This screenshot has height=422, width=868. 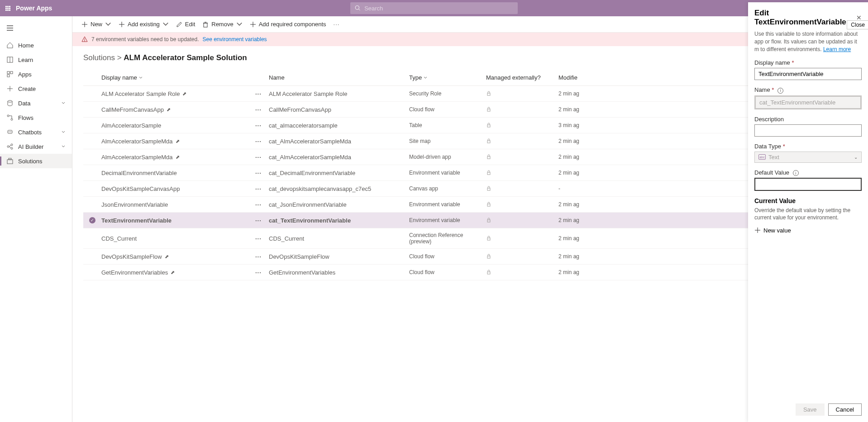 What do you see at coordinates (434, 8) in the screenshot?
I see `search-box` at bounding box center [434, 8].